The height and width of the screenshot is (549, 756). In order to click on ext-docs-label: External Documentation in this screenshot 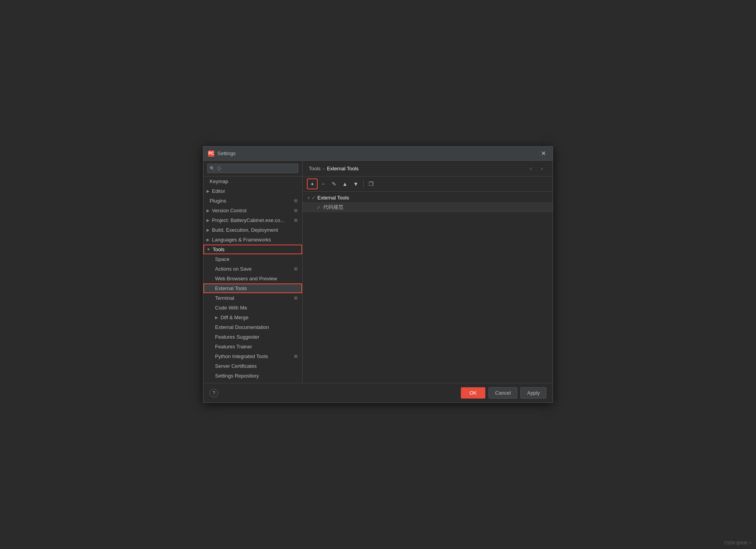, I will do `click(242, 327)`.